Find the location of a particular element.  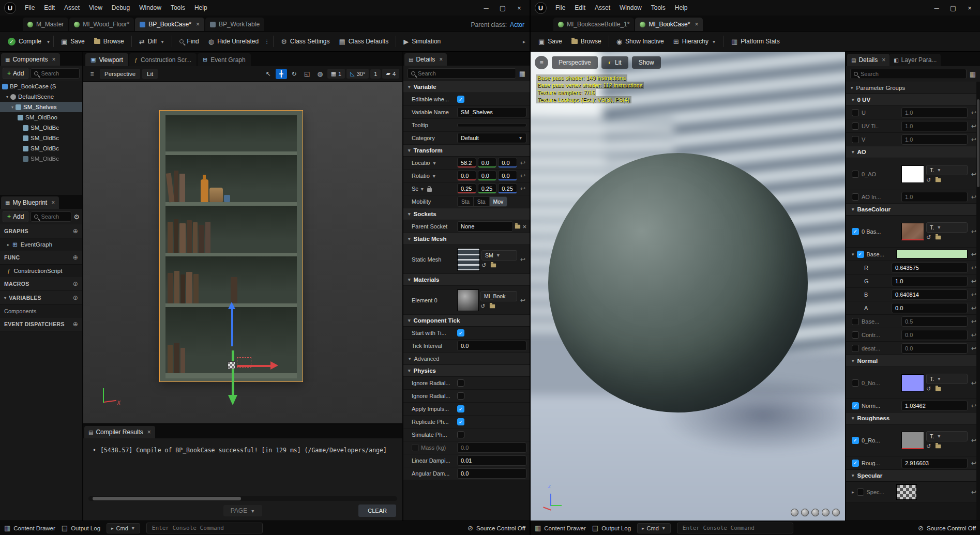

uv-tiling-override-checkbox is located at coordinates (855, 126).